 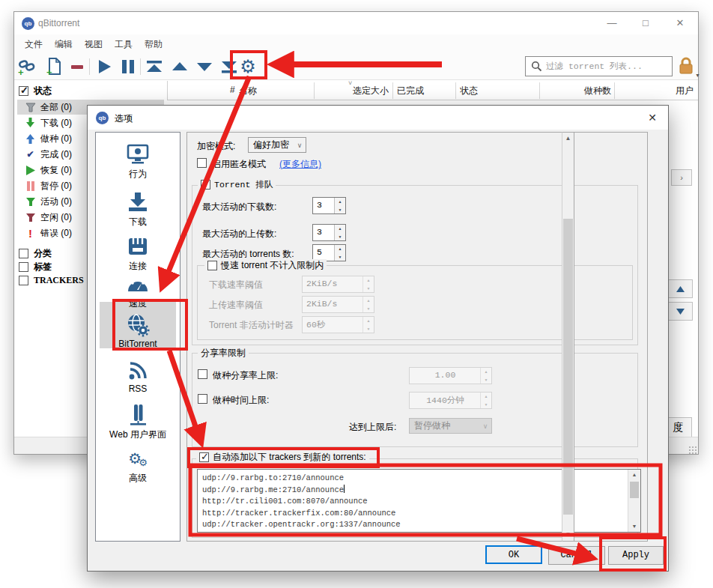 What do you see at coordinates (27, 67) in the screenshot?
I see `add-torrent-link-button: +` at bounding box center [27, 67].